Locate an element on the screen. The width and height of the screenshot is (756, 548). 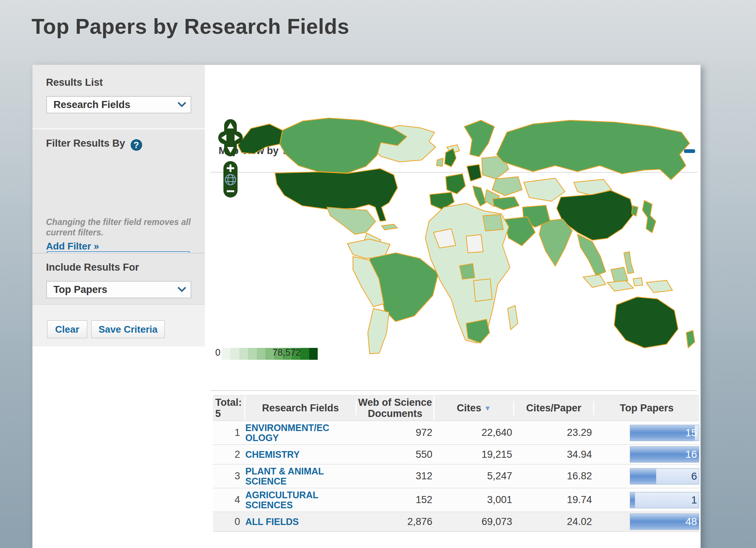
research-field-link: PLANT & ANIMAL SCIENCE is located at coordinates (284, 476).